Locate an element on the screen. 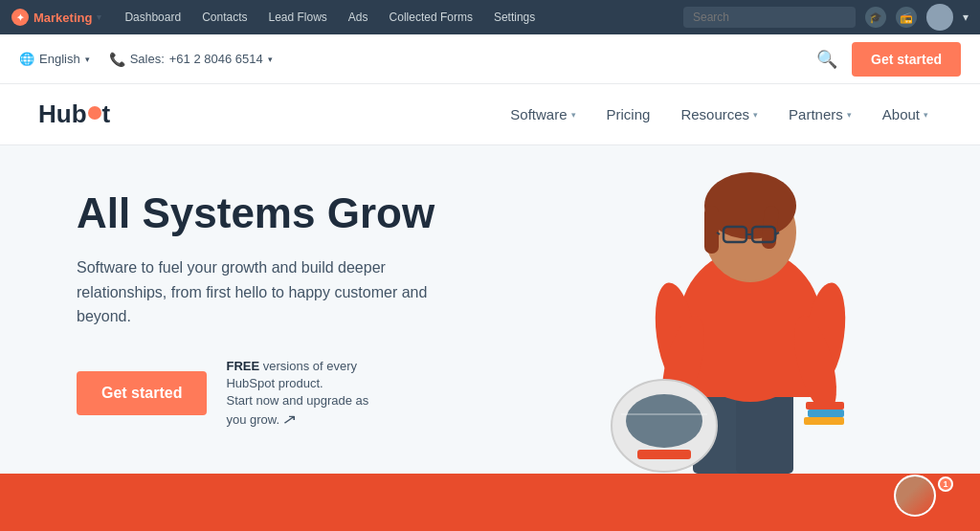 This screenshot has width=980, height=531. hero-free-text: FREE versions of every HubSpot product. … is located at coordinates (302, 393).